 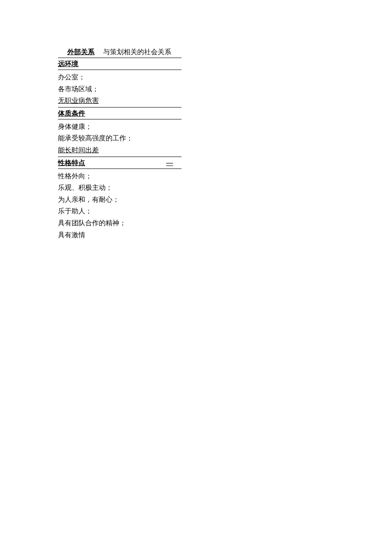 What do you see at coordinates (120, 138) in the screenshot?
I see `list-item: 能承受较高强度的工作；` at bounding box center [120, 138].